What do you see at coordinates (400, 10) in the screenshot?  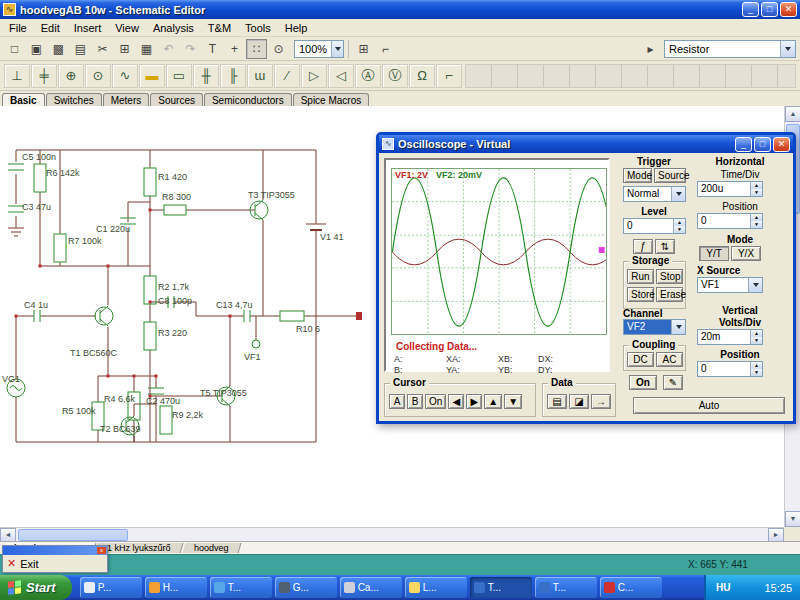 I see `main-titlebar: ∿ hoodvegAB 10w - Schematic Editor _ □ ✕` at bounding box center [400, 10].